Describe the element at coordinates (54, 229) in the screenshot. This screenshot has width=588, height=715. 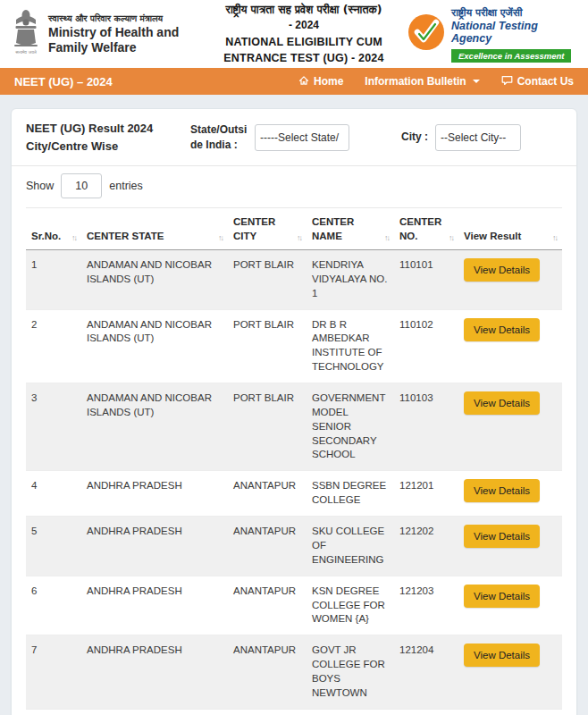
I see `column-header-1: Sr.No.↑↓` at that location.